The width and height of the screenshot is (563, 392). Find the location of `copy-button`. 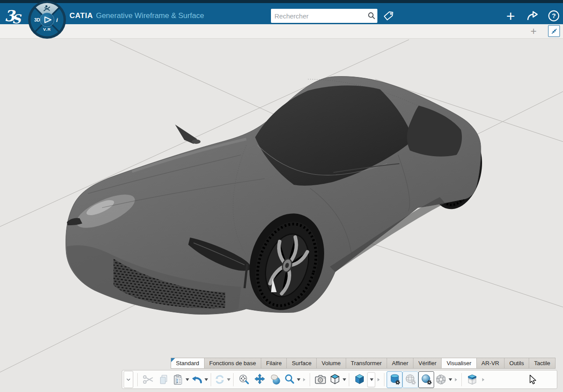

copy-button is located at coordinates (164, 380).